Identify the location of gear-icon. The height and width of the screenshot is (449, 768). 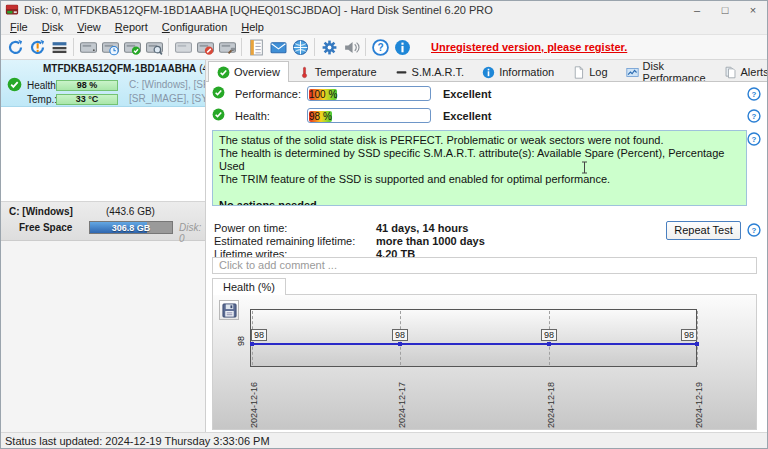
(329, 47).